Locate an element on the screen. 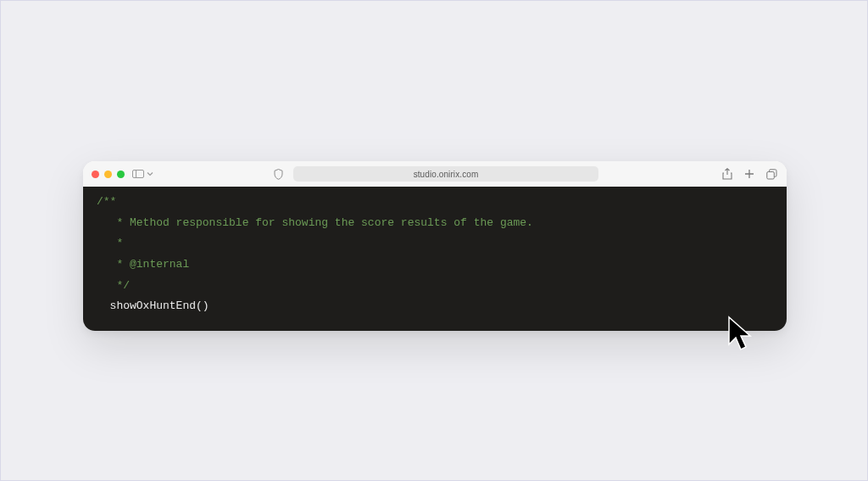 The width and height of the screenshot is (868, 481). share-icon is located at coordinates (727, 174).